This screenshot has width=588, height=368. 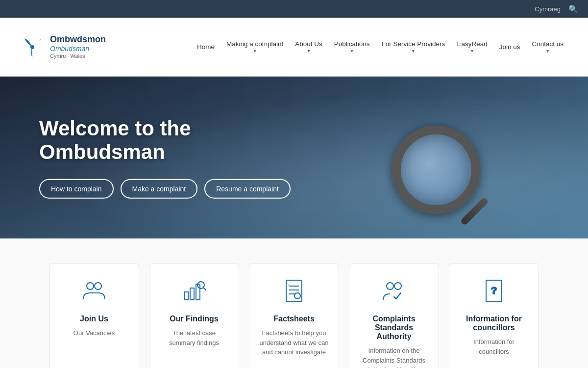 I want to click on magnifier-circle, so click(x=436, y=170).